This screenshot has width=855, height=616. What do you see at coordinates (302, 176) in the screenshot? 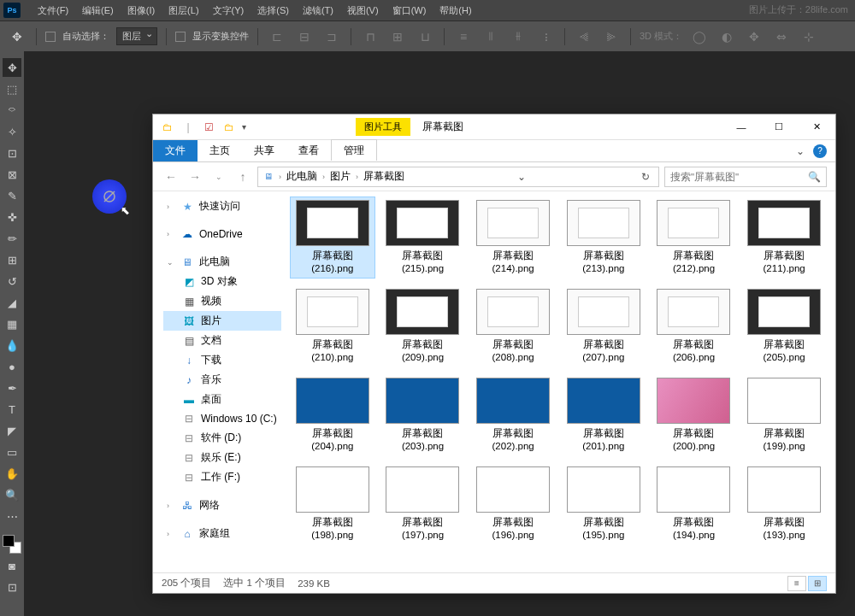
I see `breadcrumb-item: 此电脑` at bounding box center [302, 176].